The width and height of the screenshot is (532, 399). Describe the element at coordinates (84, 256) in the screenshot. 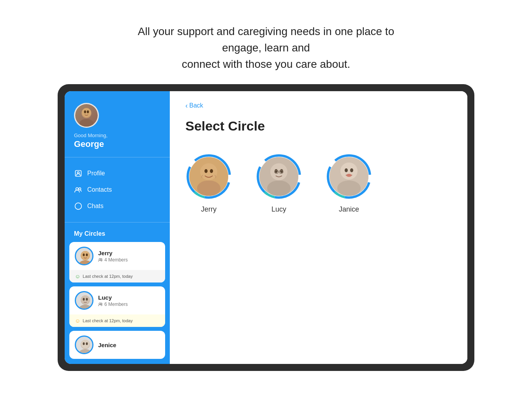

I see `circle-avatar-jerry` at that location.